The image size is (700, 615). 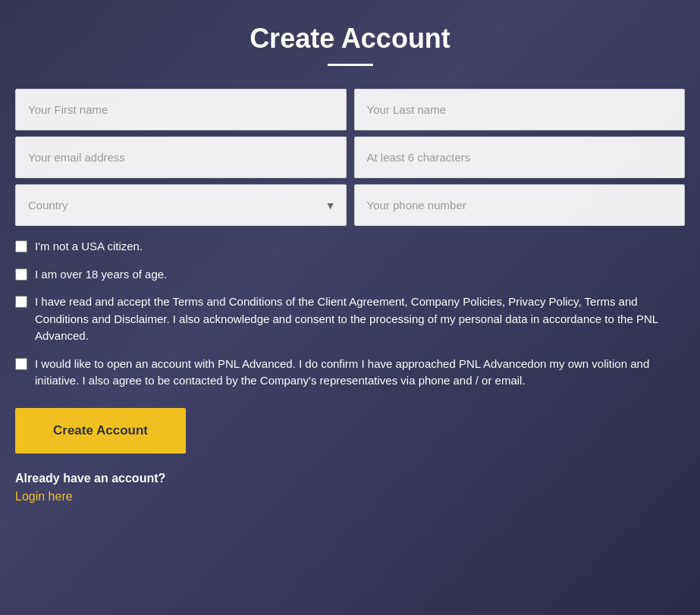 I want to click on name-row, so click(x=350, y=109).